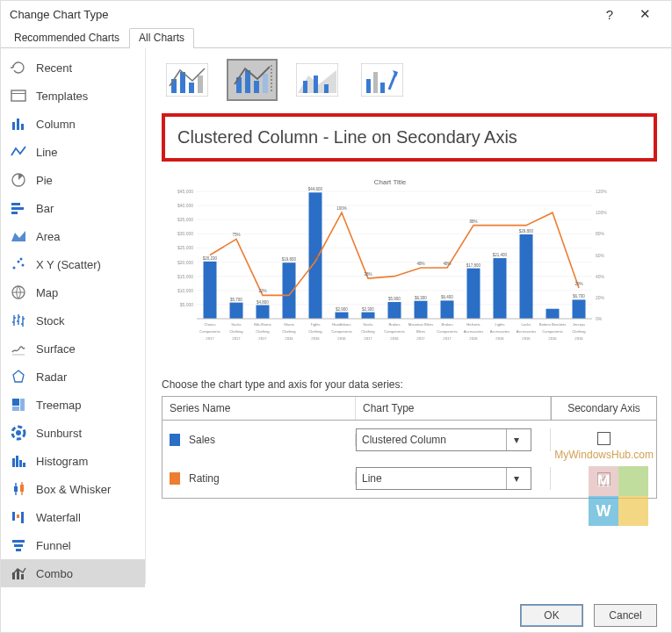 Image resolution: width=672 pixels, height=633 pixels. Describe the element at coordinates (604, 439) in the screenshot. I see `secondary-axis-checkbox-sales` at that location.